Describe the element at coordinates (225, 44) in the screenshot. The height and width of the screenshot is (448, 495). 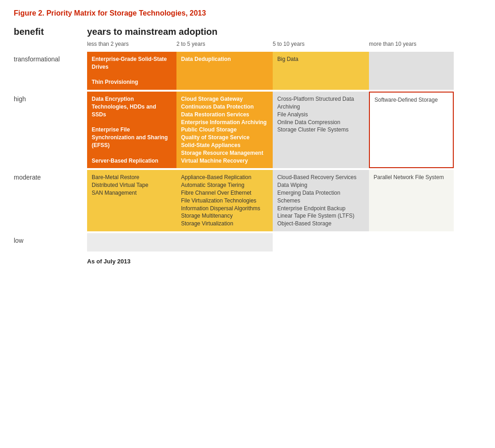
I see `col-header-2: 2 to 5 years` at that location.